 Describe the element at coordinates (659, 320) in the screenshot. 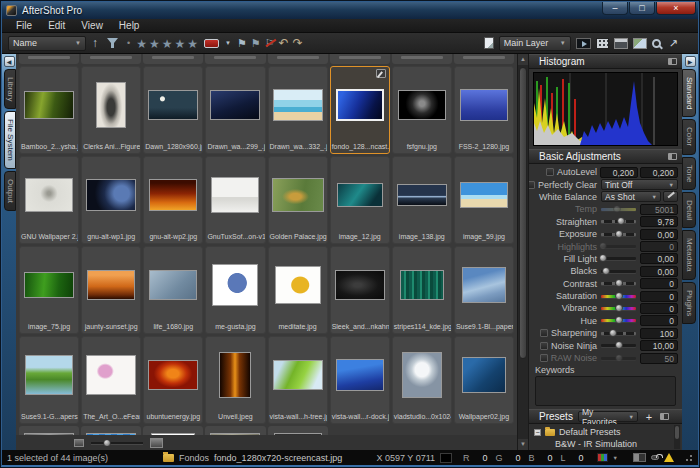

I see `hue-value: 0` at that location.